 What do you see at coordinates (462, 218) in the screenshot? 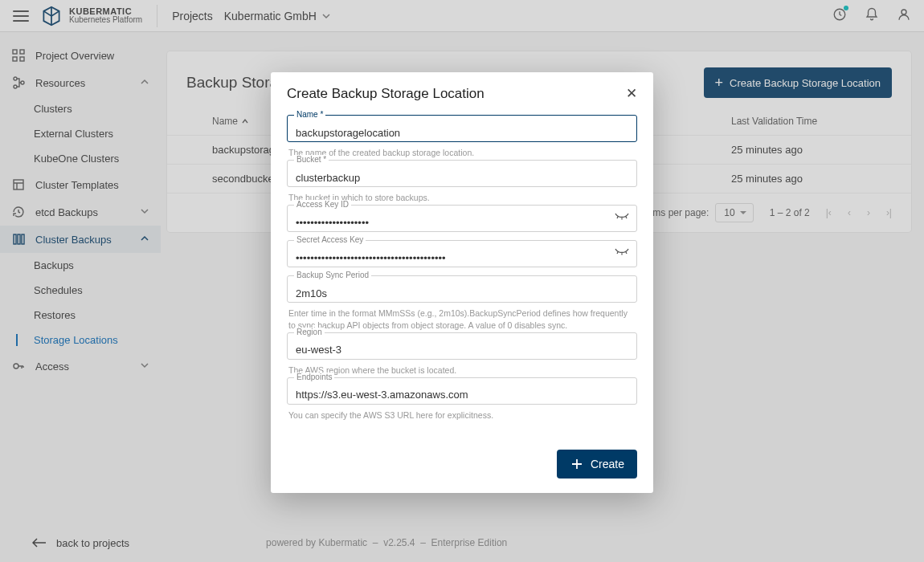
I see `access-key-input` at bounding box center [462, 218].